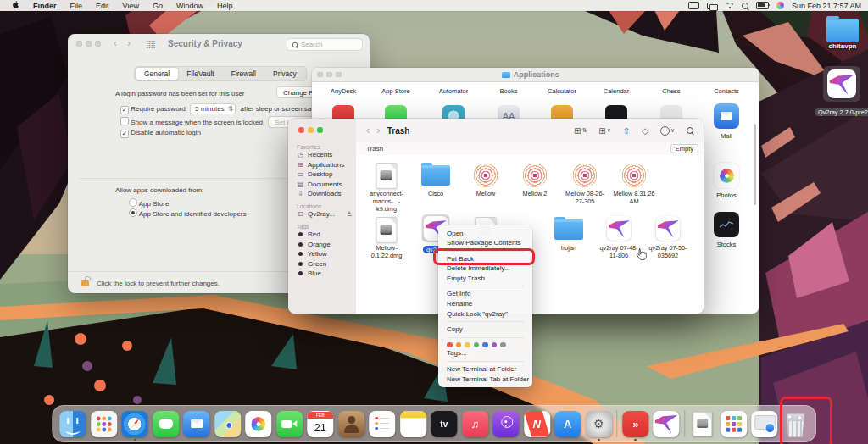 The height and width of the screenshot is (444, 868). I want to click on app-label: Books, so click(509, 92).